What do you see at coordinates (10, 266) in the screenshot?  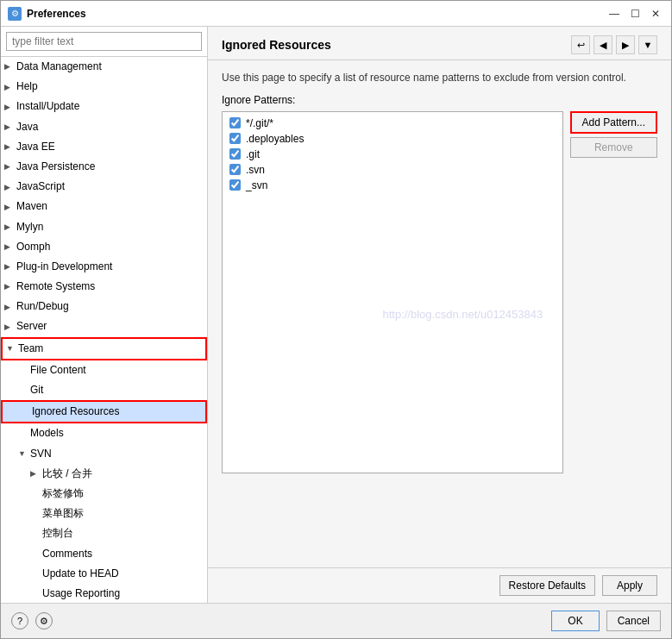 I see `tree-arrow-plugin-development: ▶` at bounding box center [10, 266].